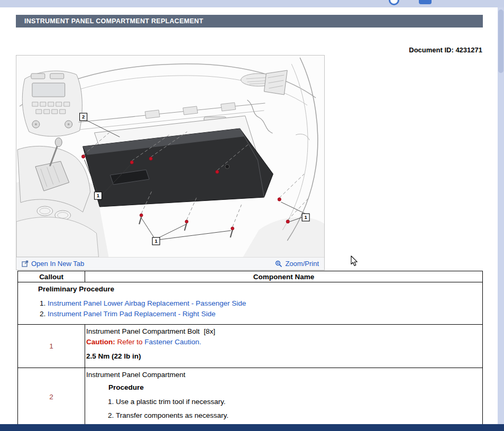  What do you see at coordinates (130, 342) in the screenshot?
I see `caution-text: Refer to` at bounding box center [130, 342].